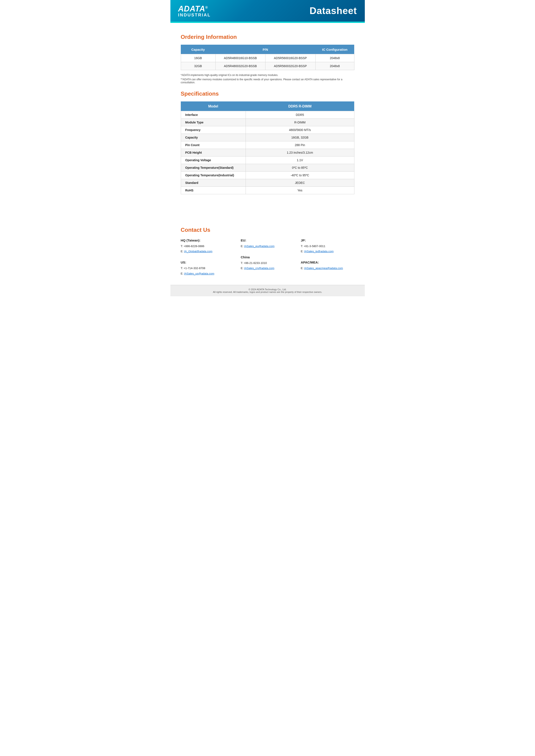 The image size is (535, 756). Describe the element at coordinates (208, 252) in the screenshot. I see `contact-hq-email-row: E: IA_Global@adata.com` at that location.